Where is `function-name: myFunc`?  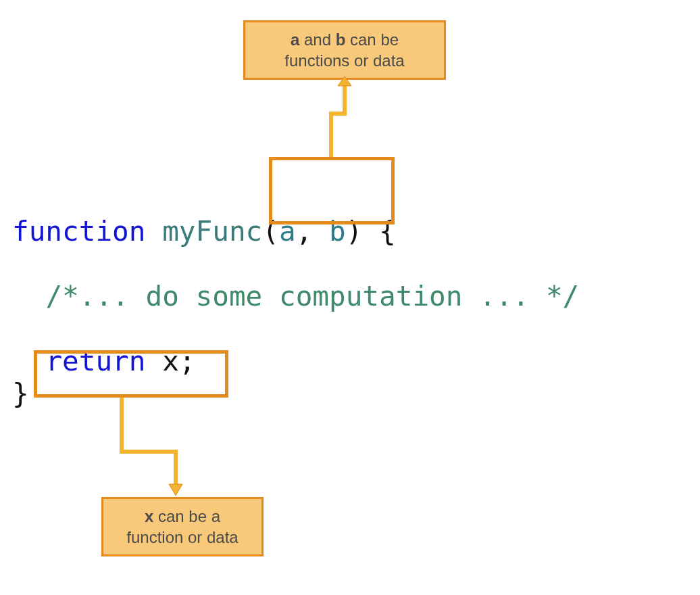
function-name: myFunc is located at coordinates (212, 231).